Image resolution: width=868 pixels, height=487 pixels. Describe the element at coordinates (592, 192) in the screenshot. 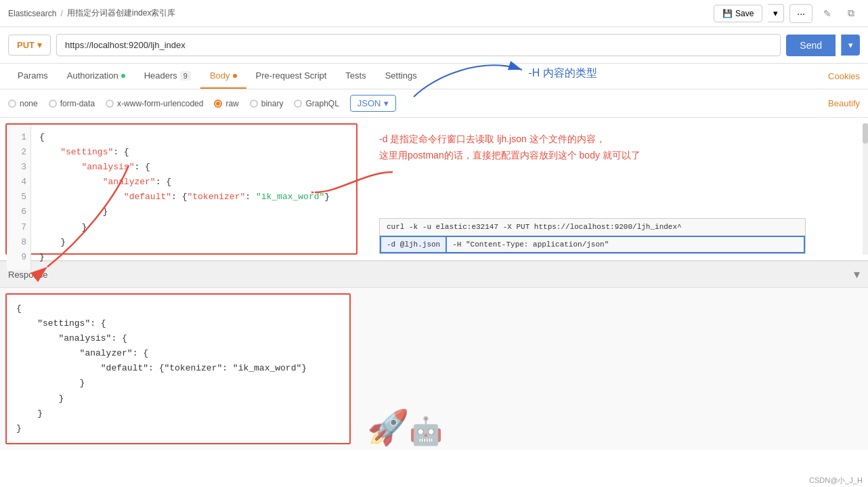

I see `annotation-section: -d 是指定命令行窗口去读取 ljh.json 这个文件的内容， 这里用post…` at that location.